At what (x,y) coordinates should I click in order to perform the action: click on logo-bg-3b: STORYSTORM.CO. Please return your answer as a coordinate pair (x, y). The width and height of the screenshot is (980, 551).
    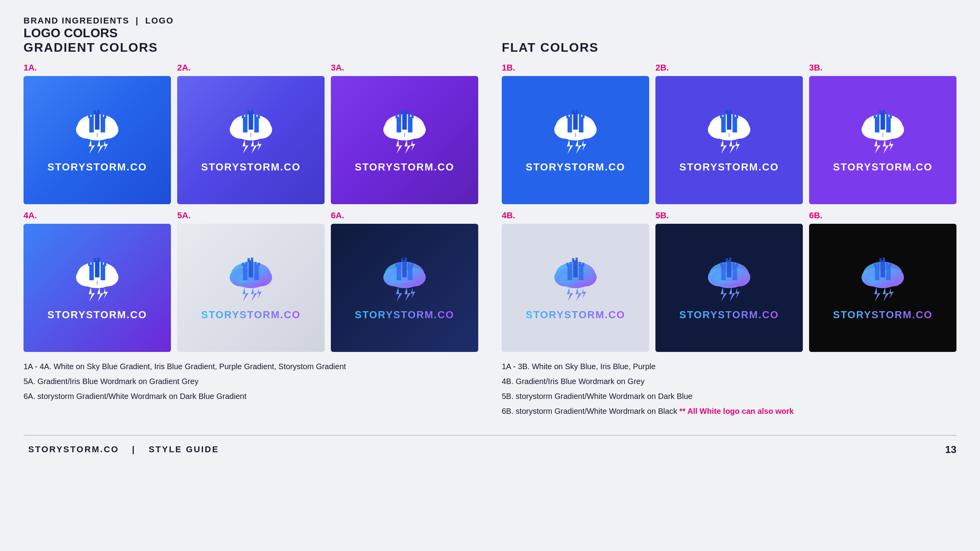
    Looking at the image, I should click on (883, 140).